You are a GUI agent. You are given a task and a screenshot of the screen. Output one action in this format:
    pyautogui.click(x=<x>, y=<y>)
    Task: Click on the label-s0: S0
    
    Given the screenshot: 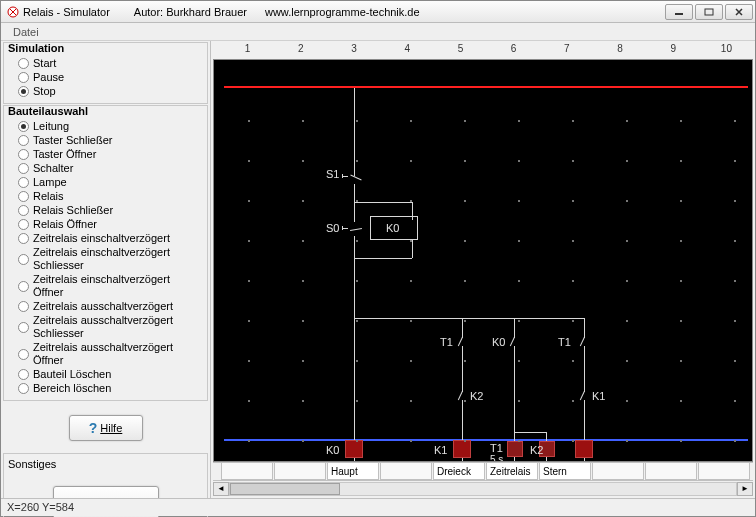 What is the action you would take?
    pyautogui.click(x=332, y=228)
    